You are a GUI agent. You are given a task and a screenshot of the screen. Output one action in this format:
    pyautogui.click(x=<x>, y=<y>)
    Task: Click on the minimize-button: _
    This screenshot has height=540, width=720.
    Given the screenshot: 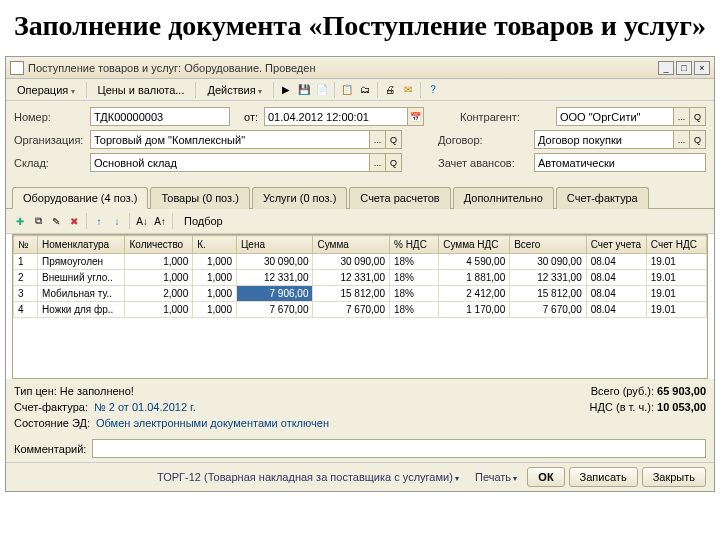 What is the action you would take?
    pyautogui.click(x=666, y=68)
    